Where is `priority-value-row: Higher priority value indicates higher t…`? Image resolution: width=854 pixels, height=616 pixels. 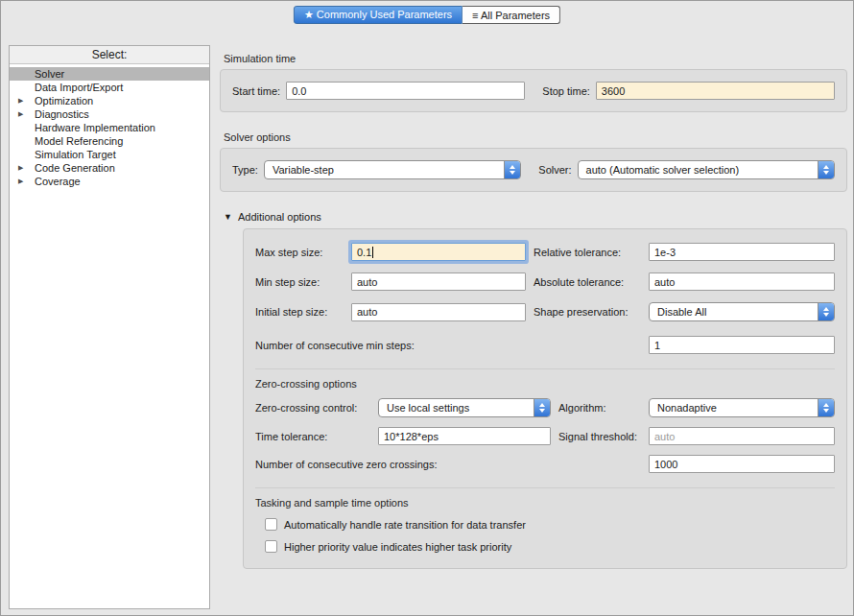
priority-value-row: Higher priority value indicates higher t… is located at coordinates (550, 547).